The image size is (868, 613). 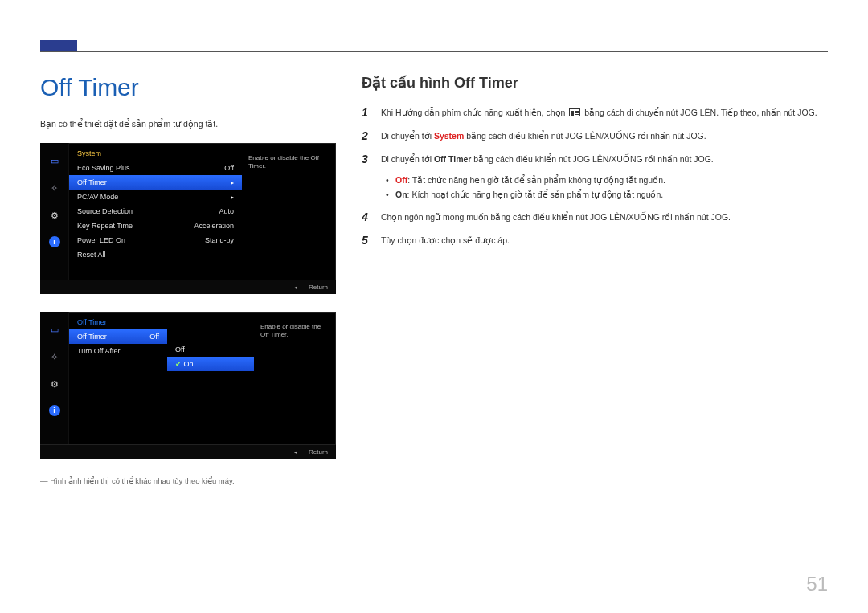 I want to click on osd-menu-list: Off Timer Off TimerOff Turn Off After, so click(x=118, y=381).